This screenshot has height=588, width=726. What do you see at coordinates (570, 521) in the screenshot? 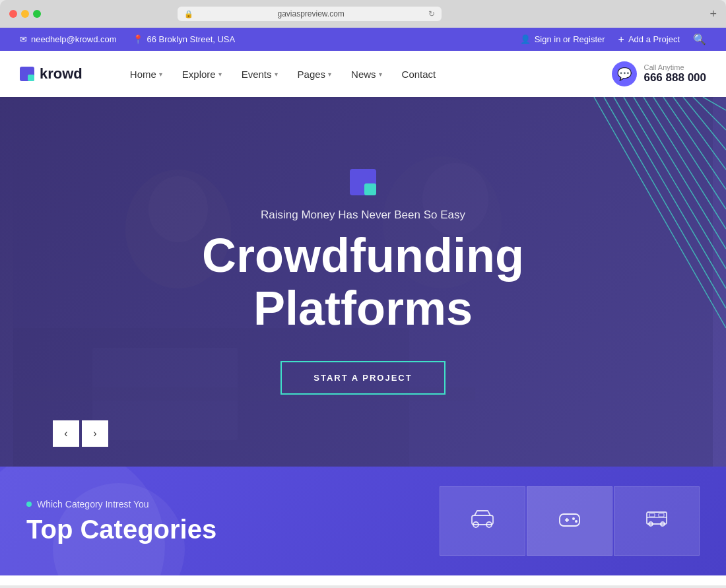
I see `category-cards` at bounding box center [570, 521].